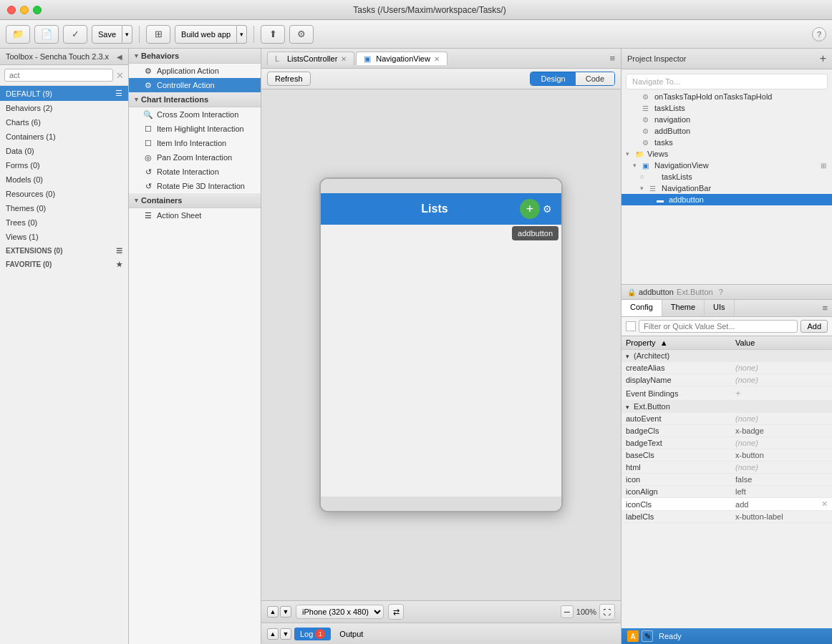  I want to click on toolbox-item-themes: Themes (0), so click(64, 208).